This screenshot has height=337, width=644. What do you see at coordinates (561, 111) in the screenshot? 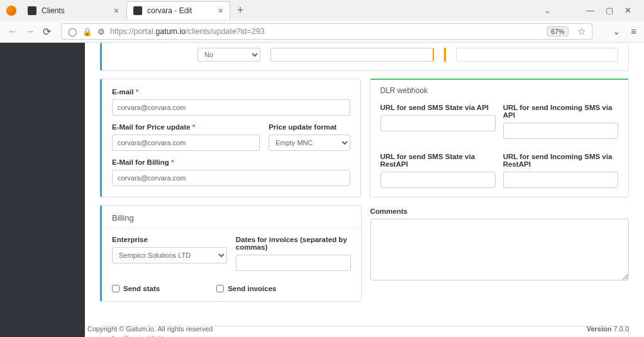
I see `dlr-incoming-api-label: URL for send Incoming SMS via API` at bounding box center [561, 111].